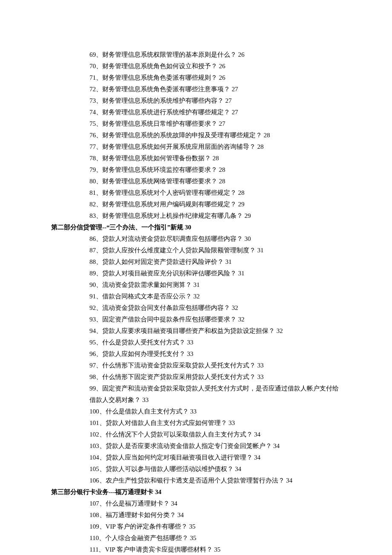  I want to click on toc-item-text: 借款合同格式文本是否应公示？, so click(147, 296).